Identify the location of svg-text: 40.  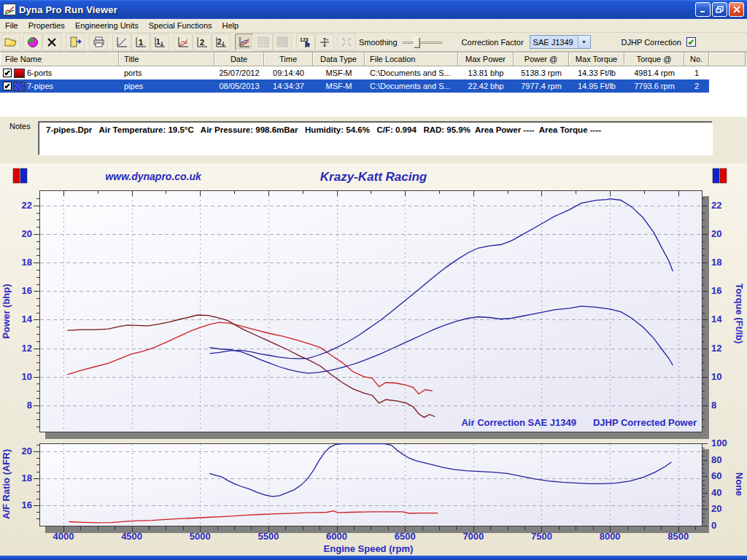
(716, 493).